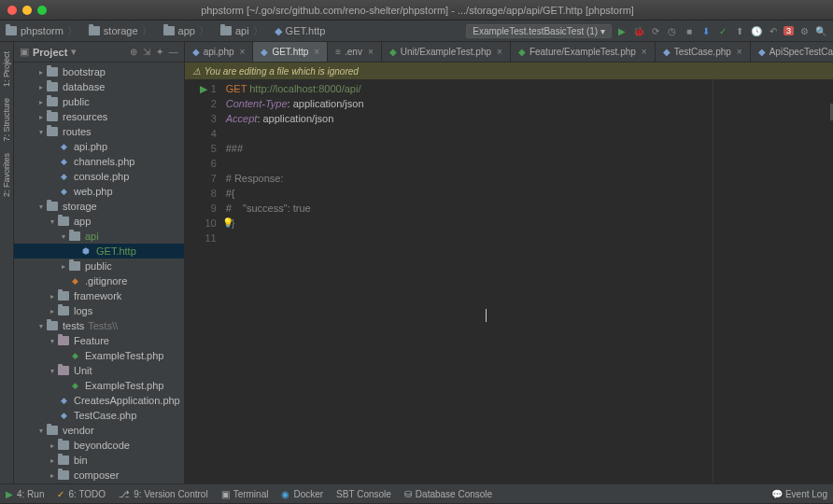  Describe the element at coordinates (756, 31) in the screenshot. I see `git-history-icon: 🕓` at that location.